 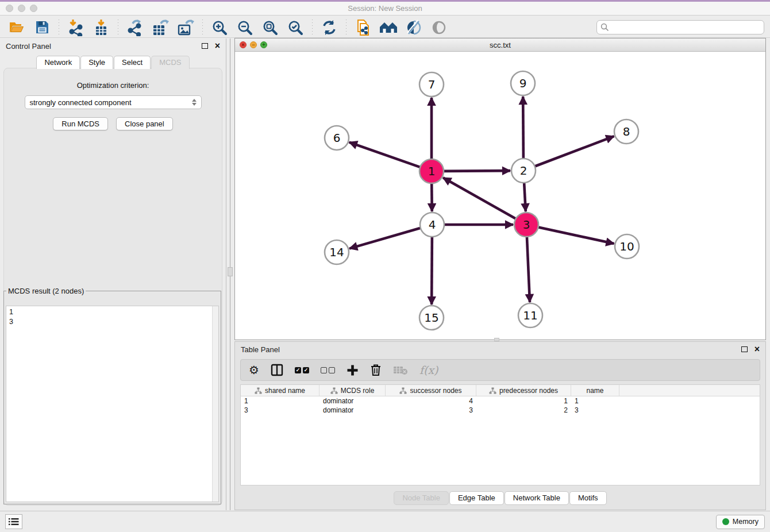 I want to click on graph-node-label: 3, so click(x=526, y=225).